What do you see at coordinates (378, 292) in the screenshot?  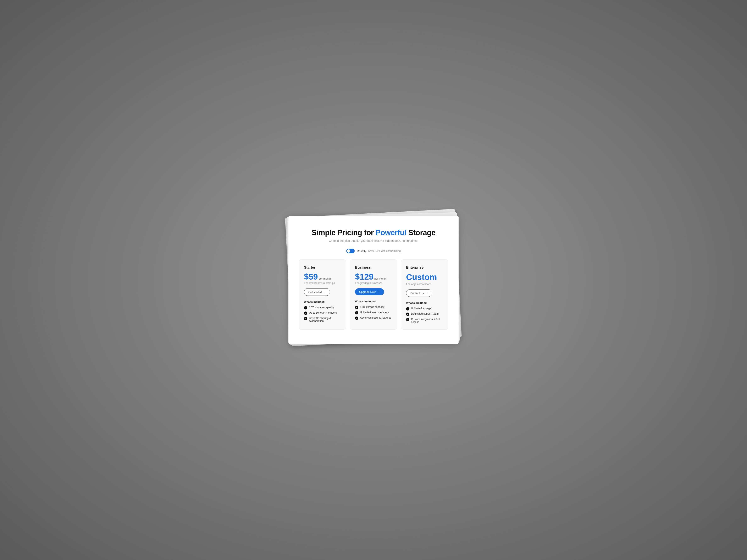 I see `business-cta-arrow: →` at bounding box center [378, 292].